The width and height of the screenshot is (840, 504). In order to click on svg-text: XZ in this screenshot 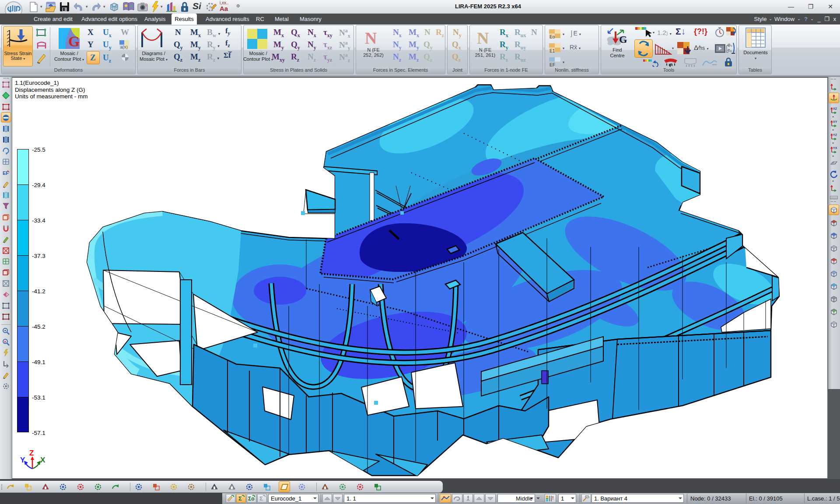, I will do `click(835, 108)`.